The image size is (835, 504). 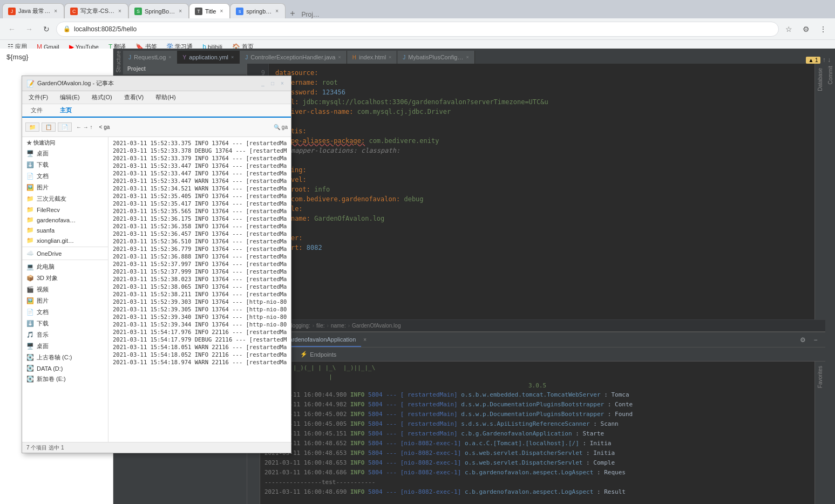 I want to click on browser-tab-3: S SpringBo… ×, so click(x=159, y=11).